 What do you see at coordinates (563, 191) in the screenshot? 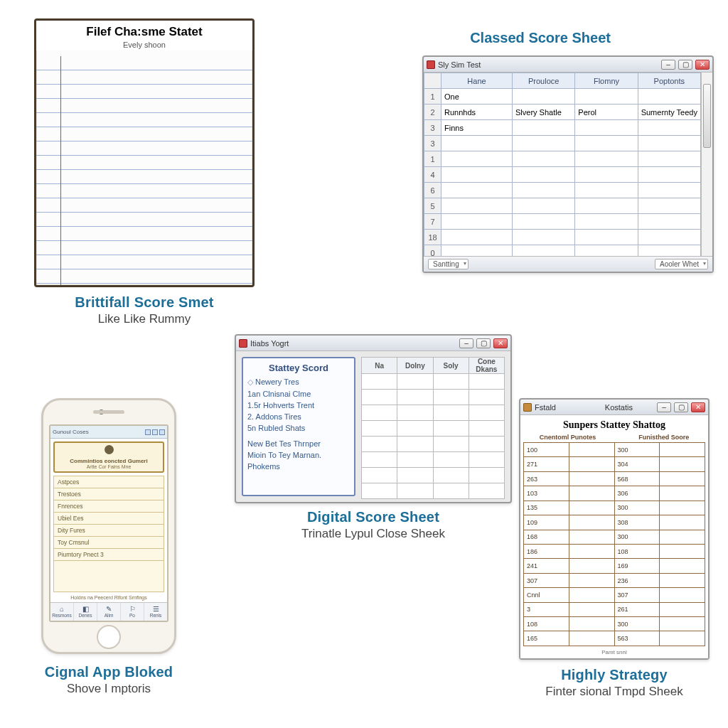
I see `table-row: 6` at bounding box center [563, 191].